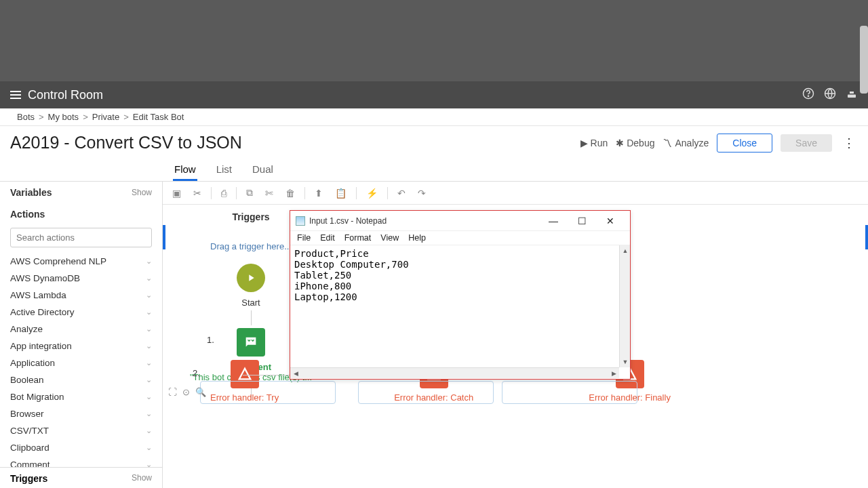  What do you see at coordinates (224, 170) in the screenshot?
I see `tab-list: List` at bounding box center [224, 170].